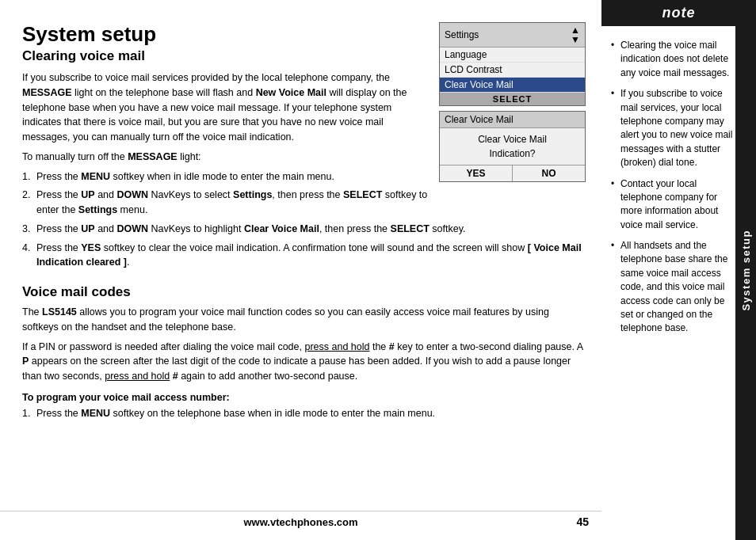 The width and height of the screenshot is (756, 540). I want to click on screen1-item-language: Language, so click(512, 55).